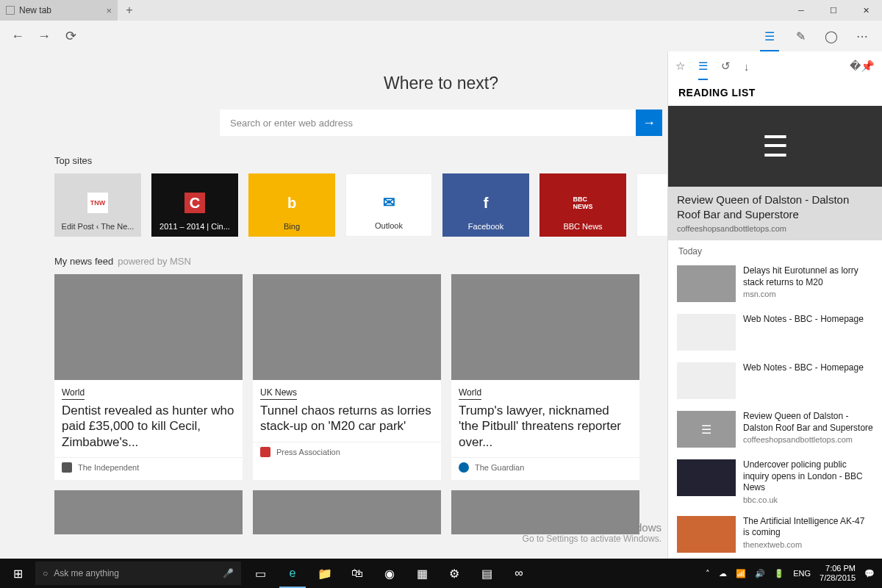 The image size is (882, 588). I want to click on explorer-icon: 📁, so click(325, 573).